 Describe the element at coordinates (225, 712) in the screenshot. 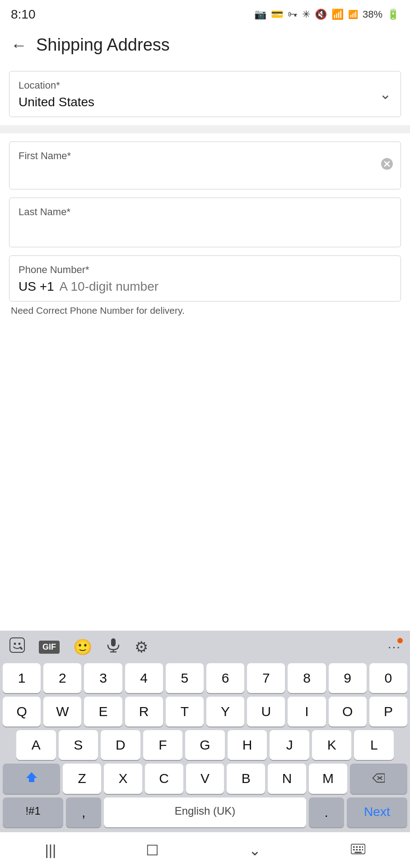

I see `key-y: Y` at that location.